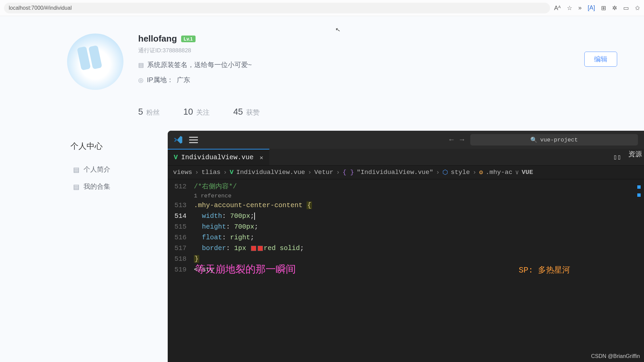 Image resolution: width=644 pixels, height=362 pixels. What do you see at coordinates (406, 157) in the screenshot?
I see `vscode-tabbar: V IndividualView.vue ✕ ▯▯ ···` at bounding box center [406, 157].